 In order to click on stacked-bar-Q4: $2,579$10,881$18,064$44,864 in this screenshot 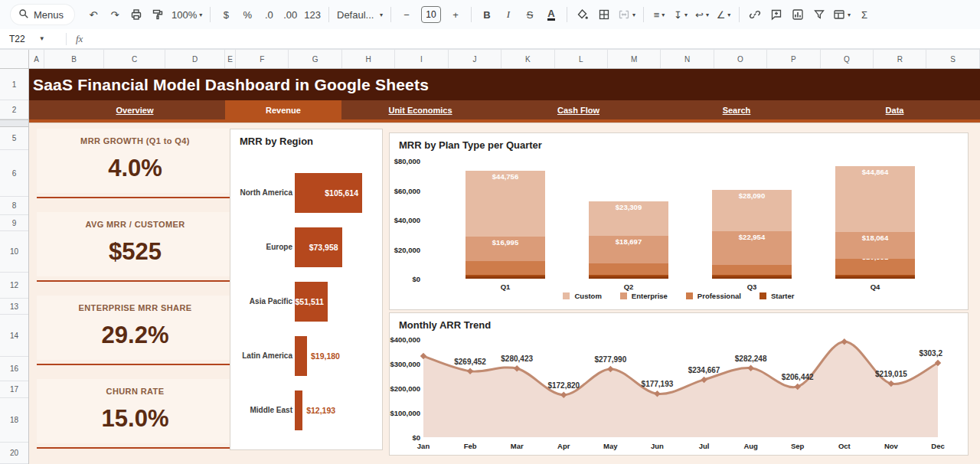, I will do `click(875, 220)`.